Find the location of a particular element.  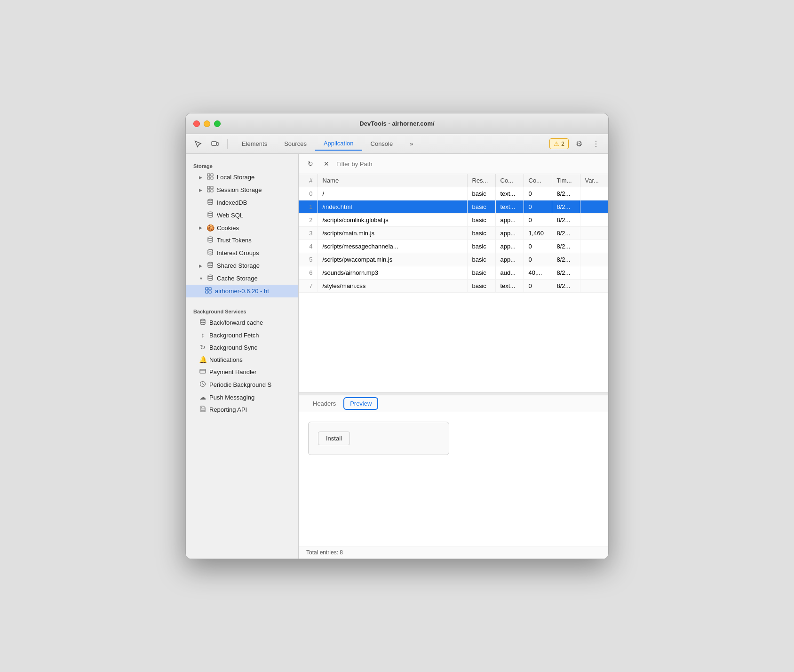

sidebar-item-payment-handler: Payment Handler is located at coordinates (242, 372).